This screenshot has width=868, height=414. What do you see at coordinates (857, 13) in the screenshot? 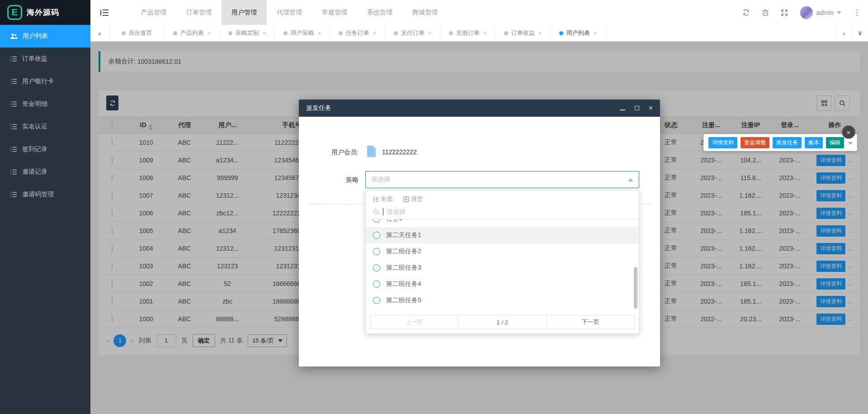
I see `more-options-icon: ⋮` at bounding box center [857, 13].